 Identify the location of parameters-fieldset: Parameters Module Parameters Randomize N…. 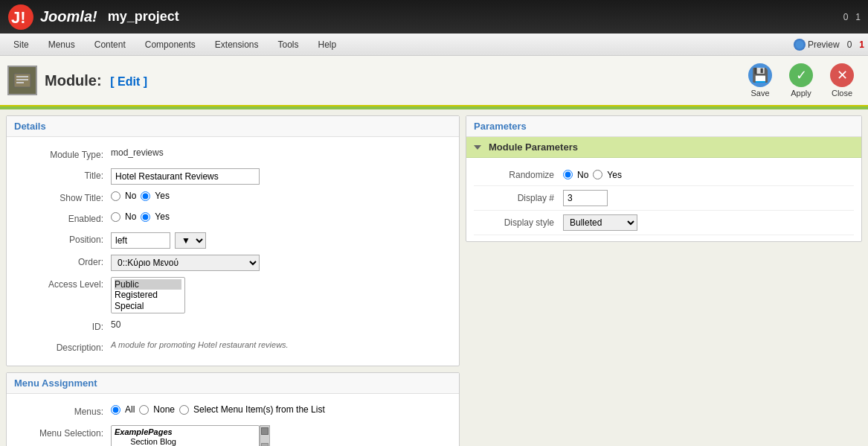
(663, 179).